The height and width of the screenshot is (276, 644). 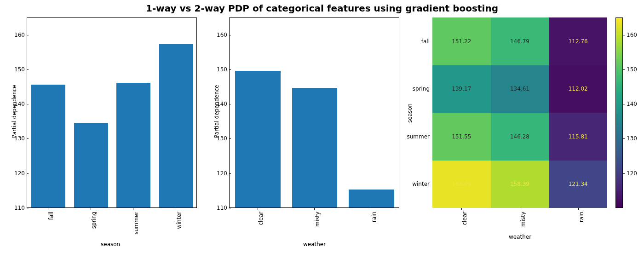 What do you see at coordinates (136, 223) in the screenshot?
I see `xtick-summer: summer` at bounding box center [136, 223].